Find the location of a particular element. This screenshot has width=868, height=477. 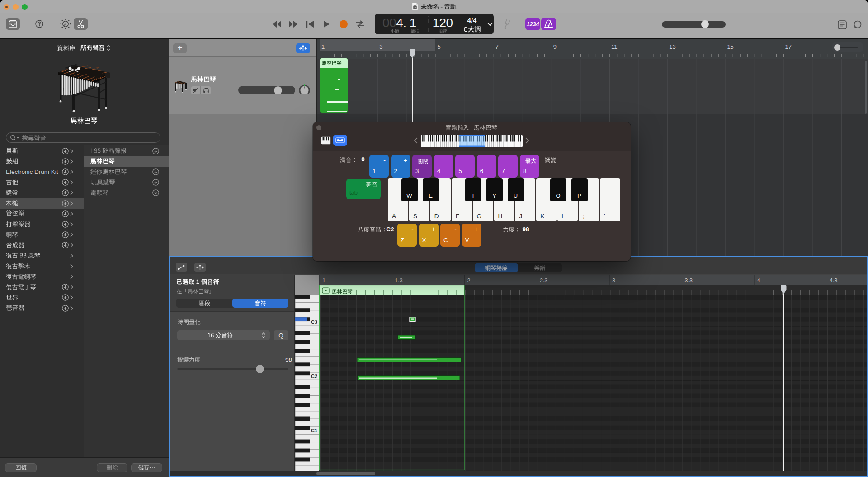

svg-text: 4.3 is located at coordinates (834, 281).